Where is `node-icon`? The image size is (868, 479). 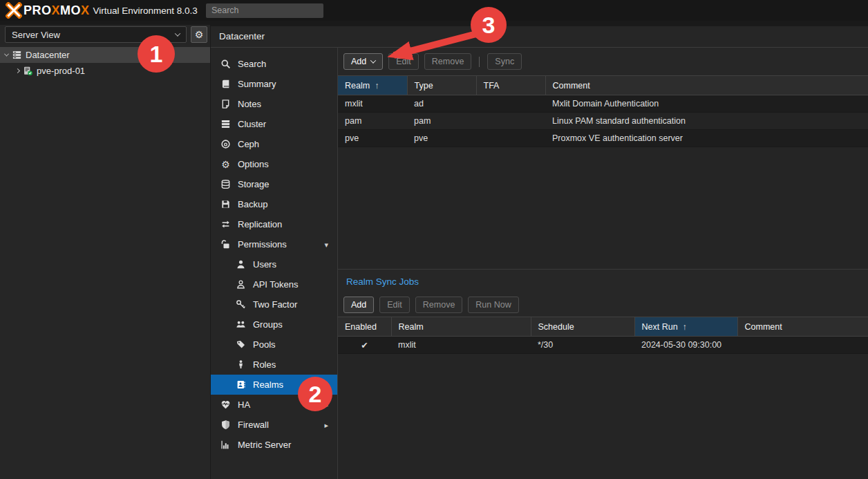 node-icon is located at coordinates (28, 71).